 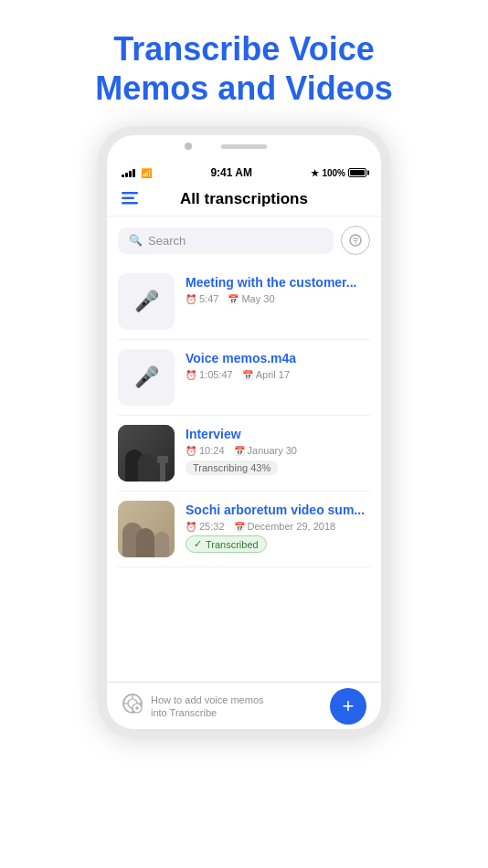 I want to click on search-bar: 🔍 Search, so click(x=226, y=241).